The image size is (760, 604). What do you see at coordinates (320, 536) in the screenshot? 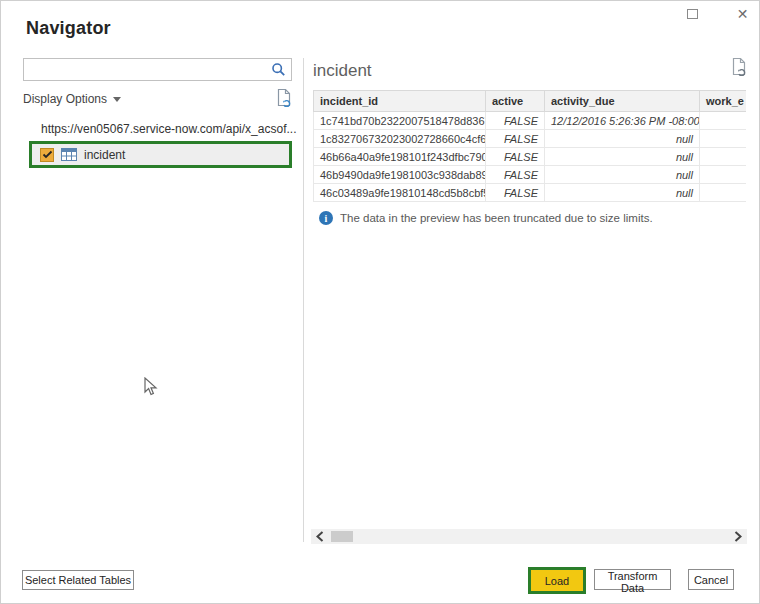
I see `scroll-left-icon` at bounding box center [320, 536].